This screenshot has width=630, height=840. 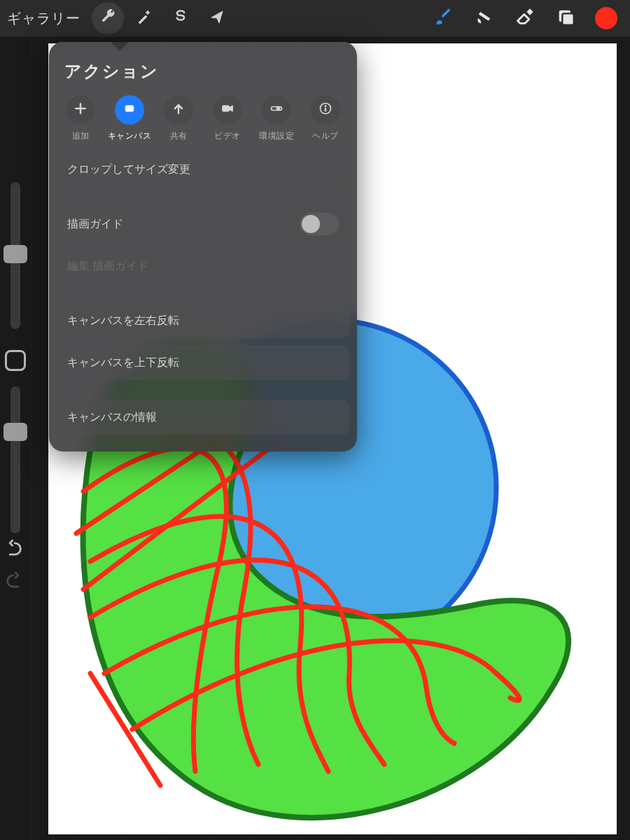 What do you see at coordinates (484, 18) in the screenshot?
I see `smudge-icon` at bounding box center [484, 18].